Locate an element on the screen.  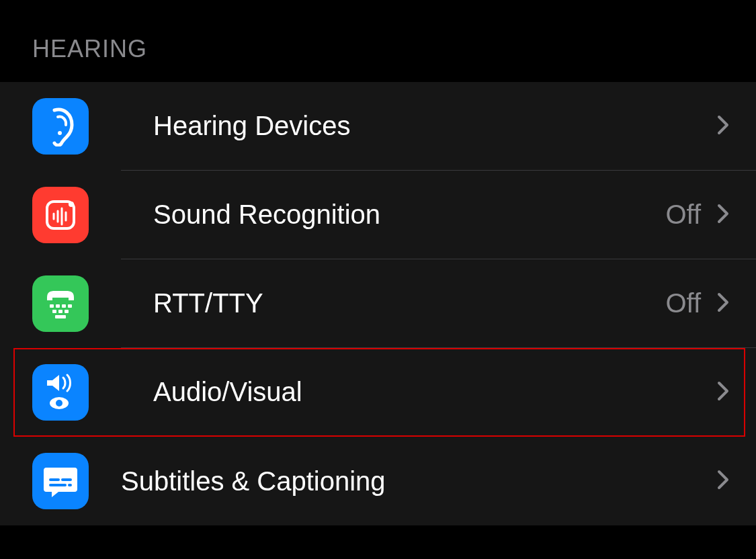
row-label: Hearing Devices is located at coordinates (435, 126).